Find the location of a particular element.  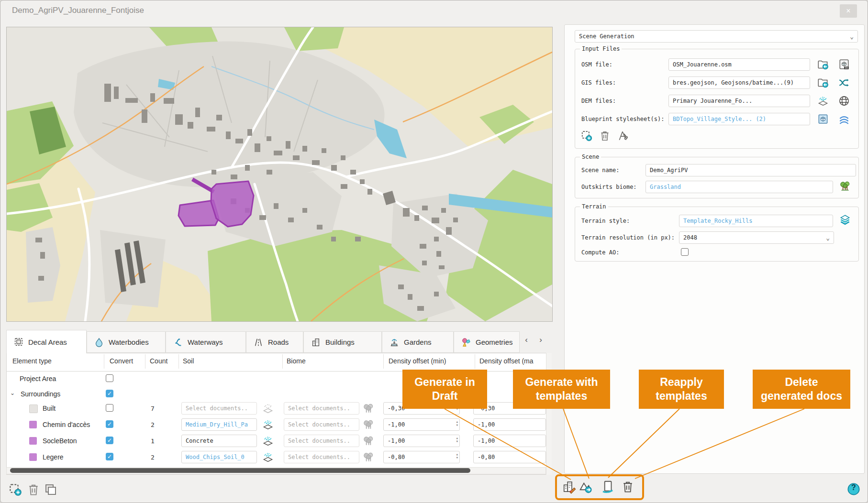

close-icon: × is located at coordinates (848, 11).